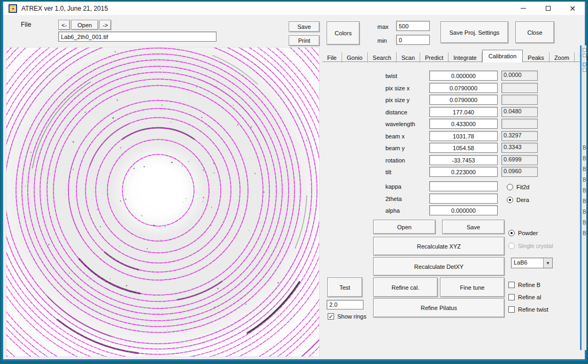 The height and width of the screenshot is (364, 588). I want to click on colors-button: Colors, so click(343, 33).